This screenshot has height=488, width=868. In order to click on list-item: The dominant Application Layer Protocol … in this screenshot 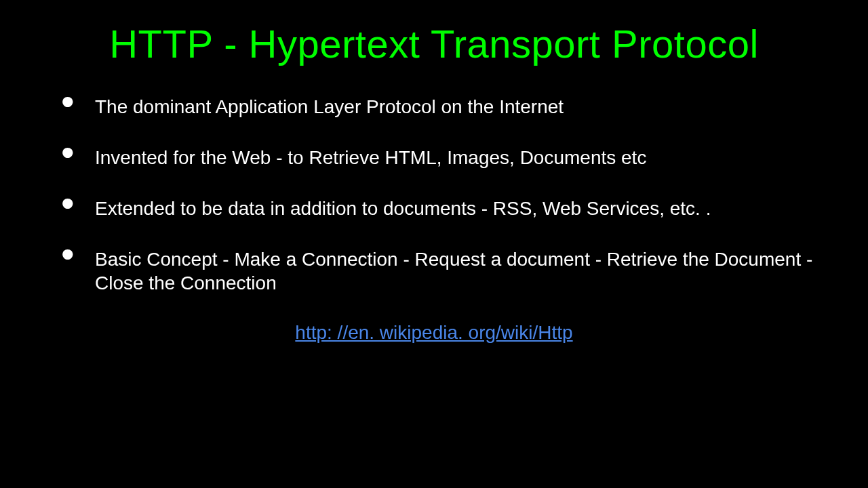, I will do `click(437, 107)`.